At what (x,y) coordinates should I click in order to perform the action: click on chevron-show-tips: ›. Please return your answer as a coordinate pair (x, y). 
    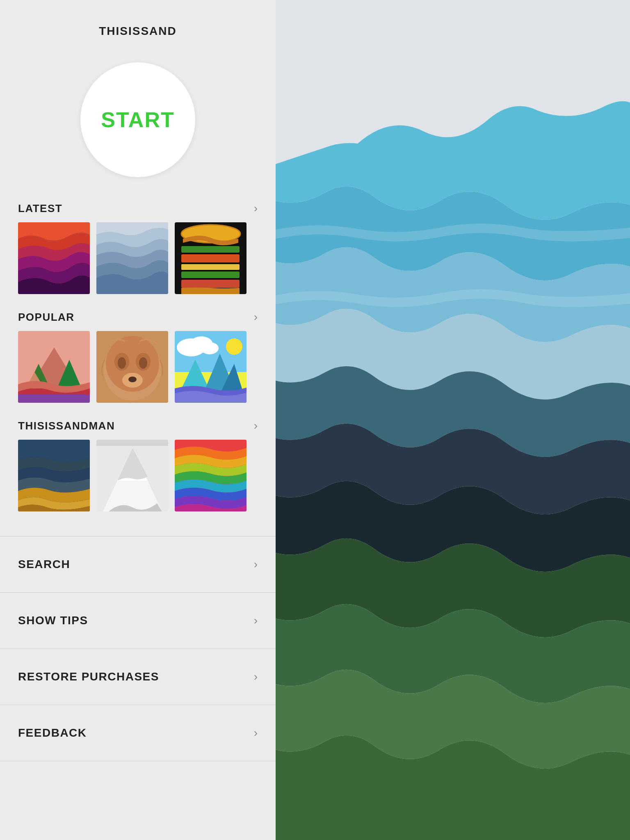
    Looking at the image, I should click on (256, 621).